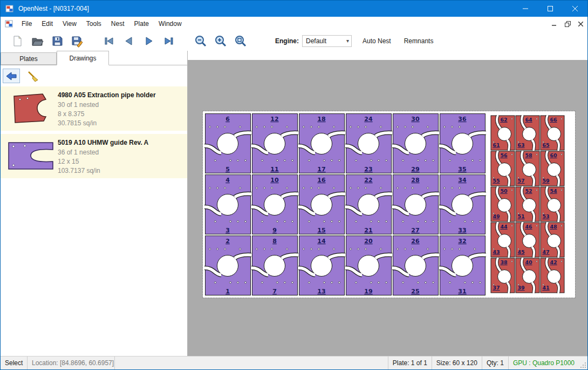 This screenshot has height=370, width=588. I want to click on mdi-minimize-button, so click(555, 24).